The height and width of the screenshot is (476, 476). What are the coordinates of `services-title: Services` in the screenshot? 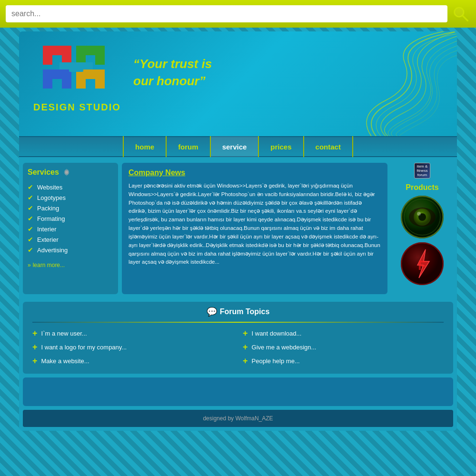 It's located at (43, 172).